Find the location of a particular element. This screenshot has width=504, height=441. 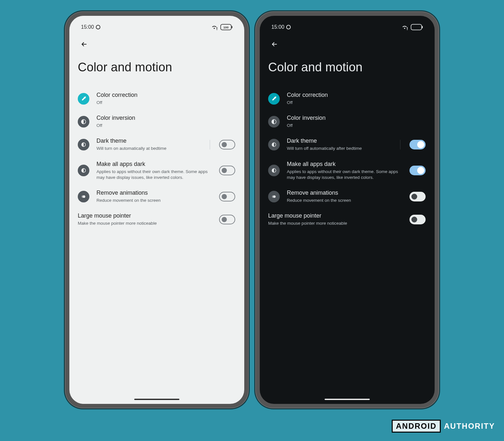

row-dark-theme: Dark theme Will turn on automatically at… is located at coordinates (157, 145).